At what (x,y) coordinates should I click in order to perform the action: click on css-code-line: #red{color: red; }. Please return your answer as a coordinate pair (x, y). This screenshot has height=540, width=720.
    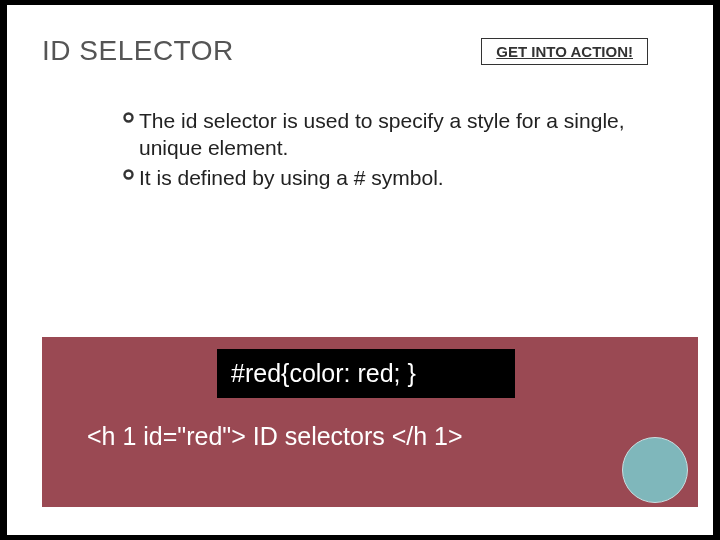
    Looking at the image, I should click on (366, 374).